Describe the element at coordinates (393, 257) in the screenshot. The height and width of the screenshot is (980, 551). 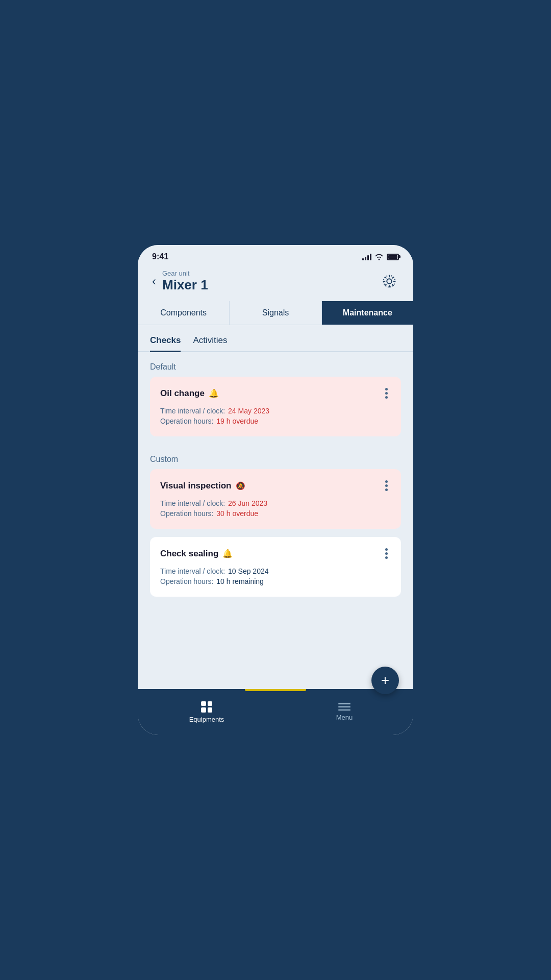
I see `battery-icon` at that location.